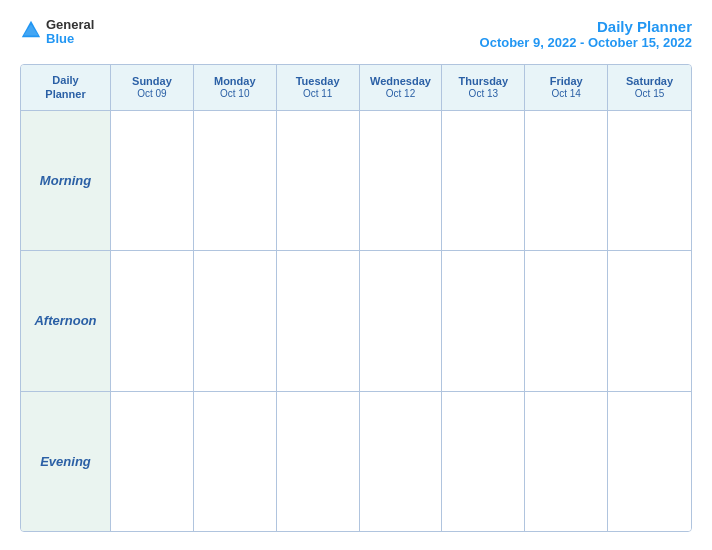 The image size is (712, 550). Describe the element at coordinates (236, 462) in the screenshot. I see `evening-mon-cell` at that location.